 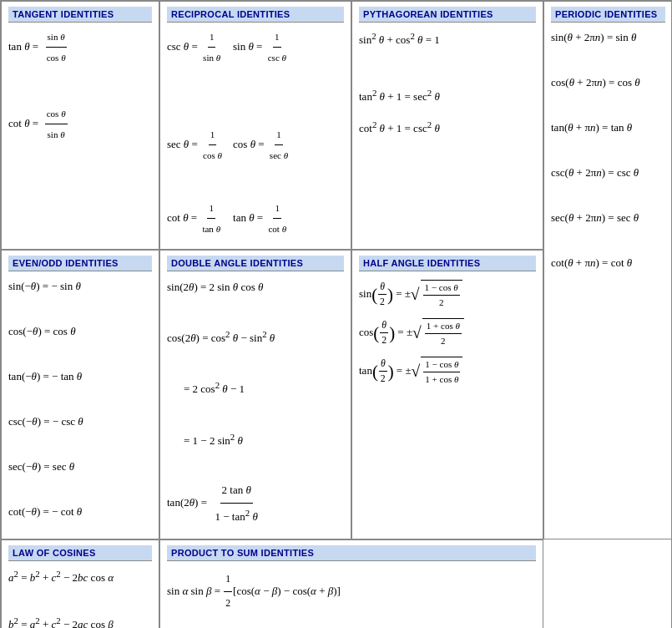 What do you see at coordinates (255, 394) in the screenshot?
I see `doubleangle-cell: DOUBLE ANGLE IDENTITIES sin(2θ) = 2 sin …` at bounding box center [255, 394].